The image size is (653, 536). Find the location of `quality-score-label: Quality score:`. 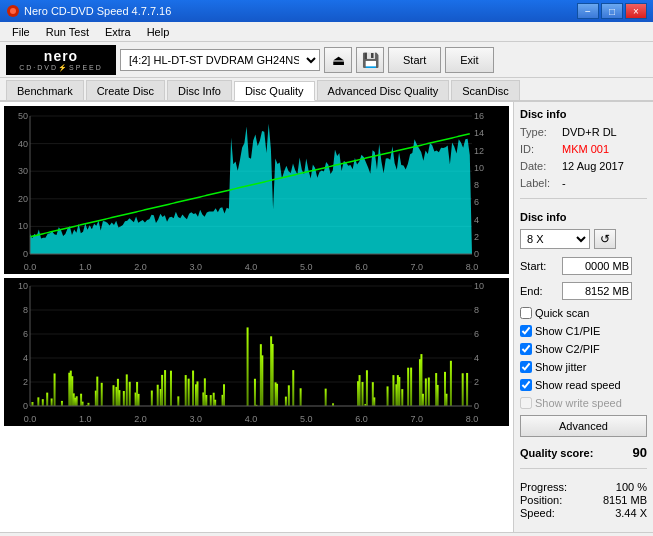

quality-score-label: Quality score: is located at coordinates (556, 453).